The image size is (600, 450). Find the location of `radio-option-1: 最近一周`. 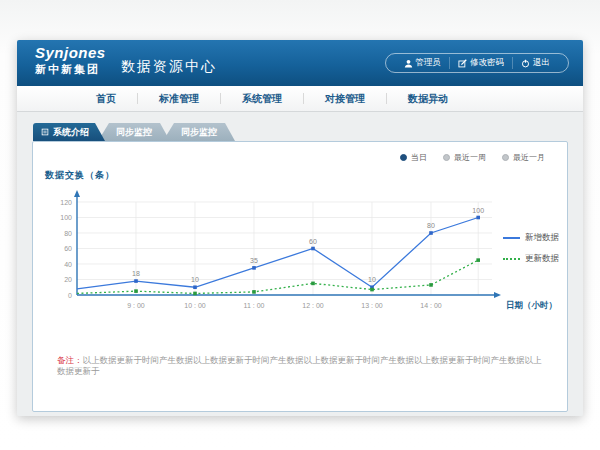

radio-option-1: 最近一周 is located at coordinates (464, 158).